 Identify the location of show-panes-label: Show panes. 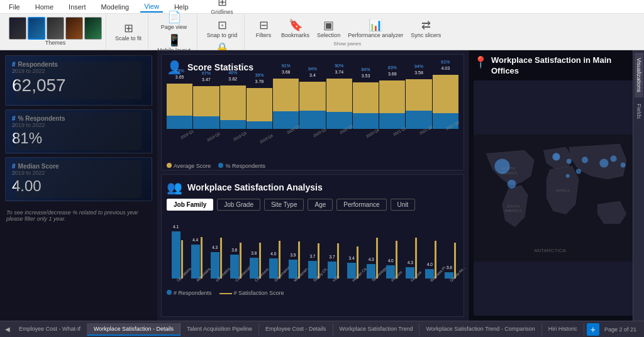
(347, 44).